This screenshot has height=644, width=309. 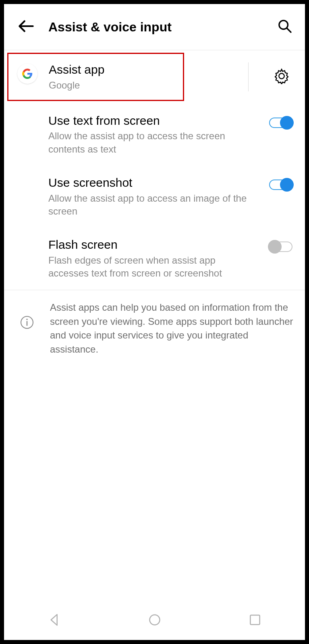 I want to click on use-screenshot-toggle, so click(x=281, y=185).